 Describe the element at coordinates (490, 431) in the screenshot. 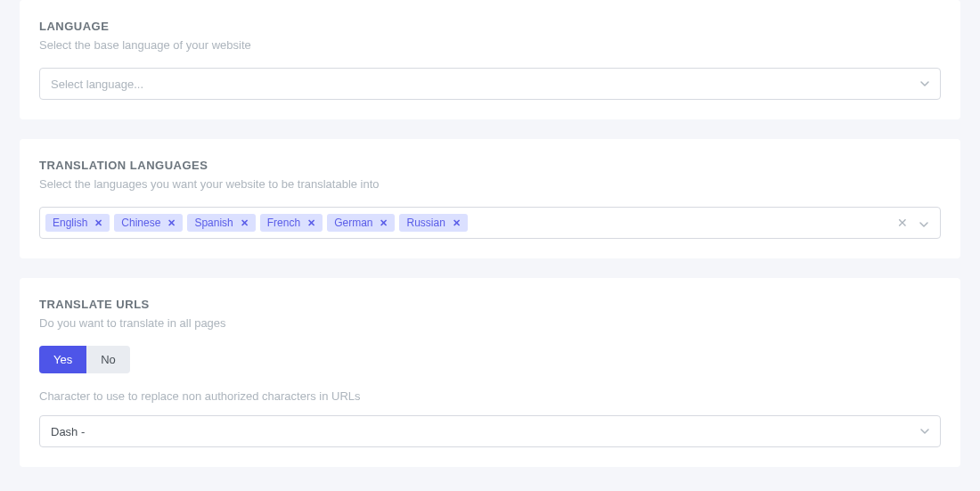

I see `url-char-select: Dash -` at that location.